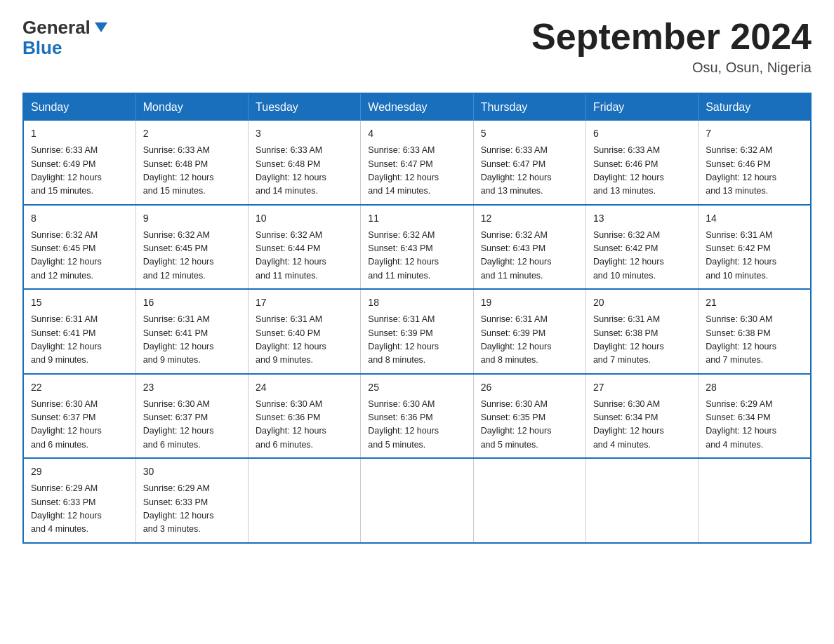  I want to click on calendar-week-row: 1Sunrise: 6:33 AMSunset: 6:49 PMDaylight…, so click(417, 163).